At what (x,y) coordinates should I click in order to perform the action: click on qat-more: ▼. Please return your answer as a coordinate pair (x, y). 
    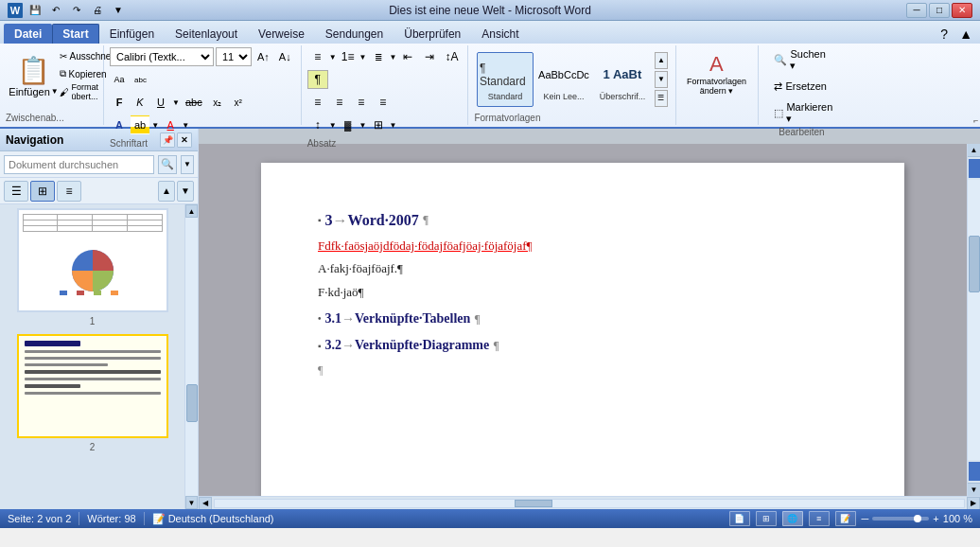
    Looking at the image, I should click on (118, 10).